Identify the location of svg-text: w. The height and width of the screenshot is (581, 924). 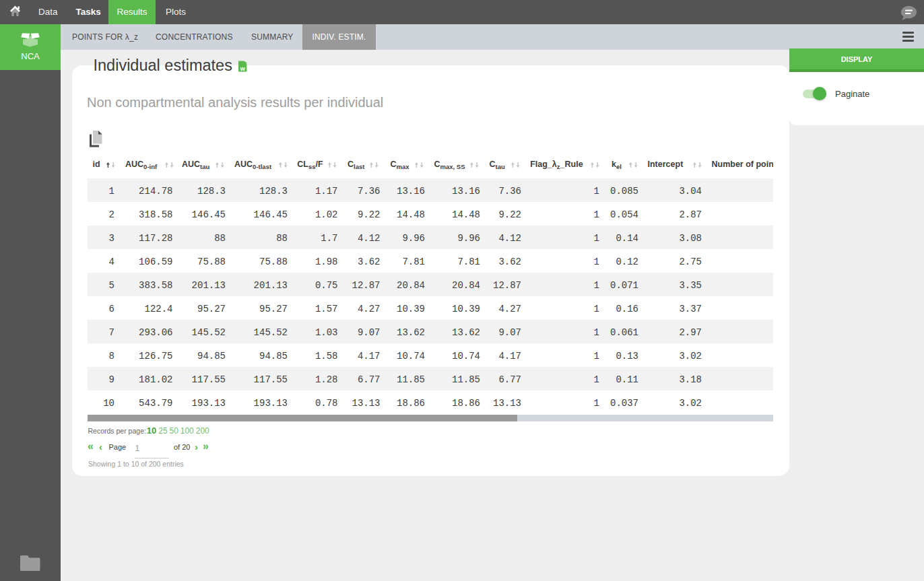
(242, 68).